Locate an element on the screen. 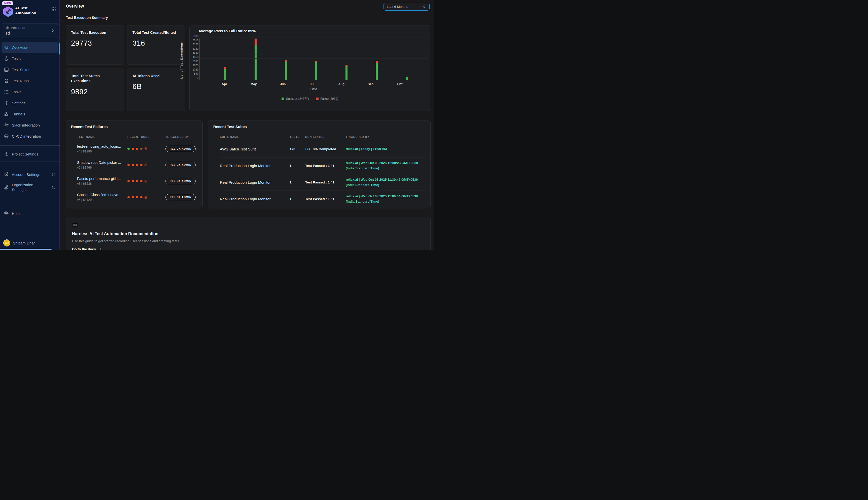  recent-runs is located at coordinates (146, 165).